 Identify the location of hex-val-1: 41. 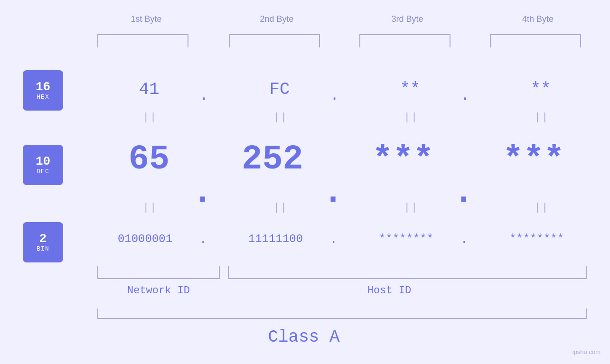
(149, 89).